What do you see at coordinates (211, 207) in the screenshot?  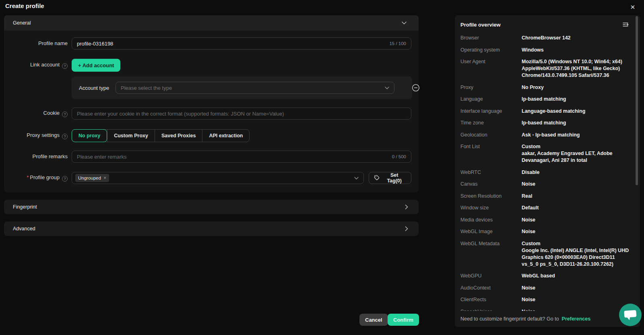 I see `fingerprint-section-header: Fingerprint` at bounding box center [211, 207].